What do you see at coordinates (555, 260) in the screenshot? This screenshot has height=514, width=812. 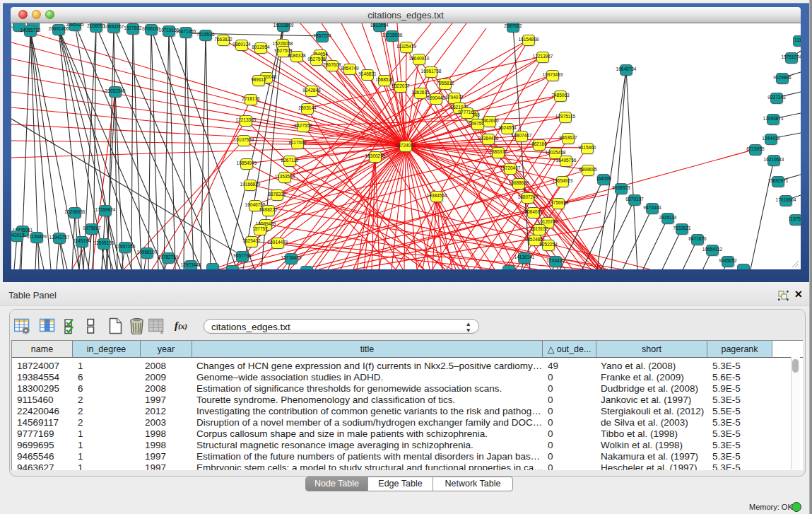 I see `svg-text: 1733426` at bounding box center [555, 260].